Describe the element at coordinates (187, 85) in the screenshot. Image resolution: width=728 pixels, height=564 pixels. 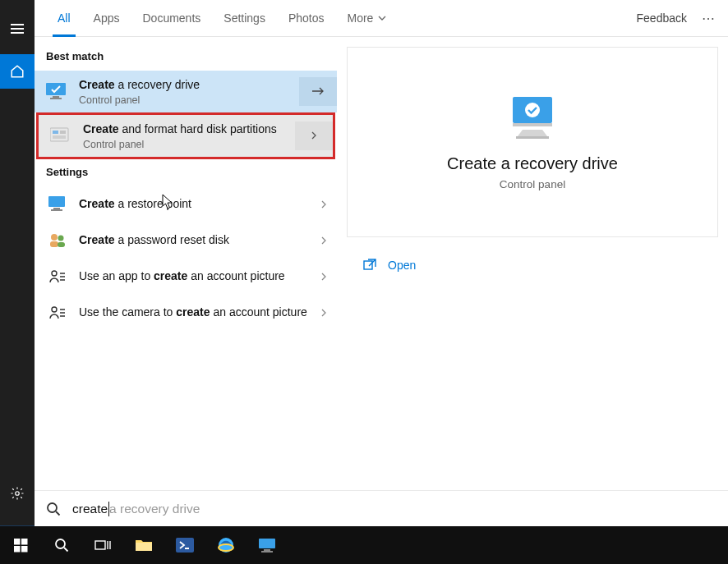
I see `result-title: Create a recovery drive` at that location.